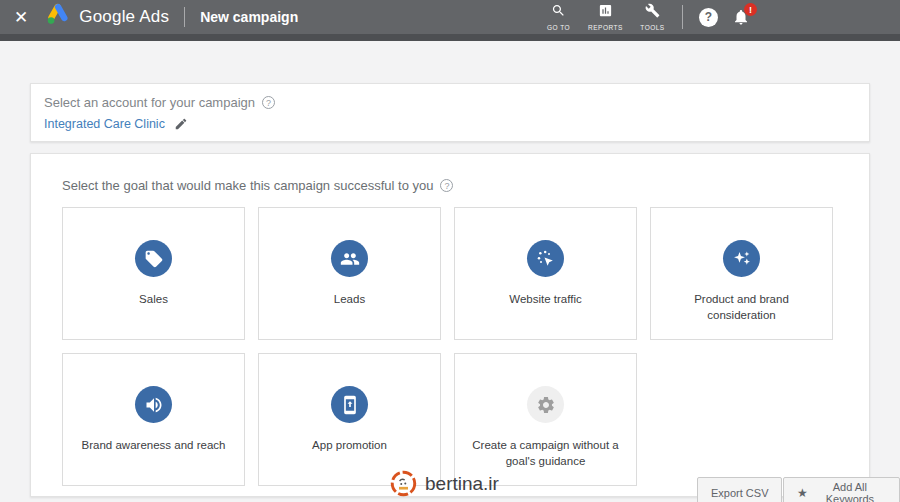  Describe the element at coordinates (545, 300) in the screenshot. I see `goal-card-label: Website traffic` at that location.